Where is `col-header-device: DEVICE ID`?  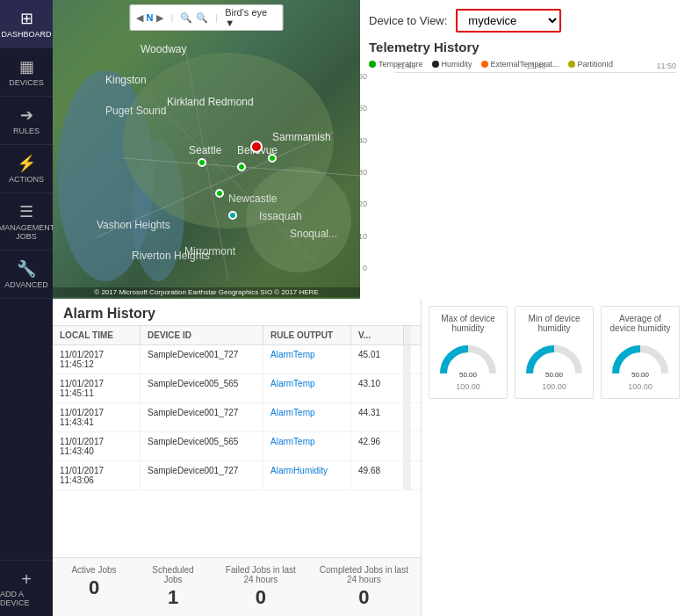 col-header-device: DEVICE ID is located at coordinates (202, 336).